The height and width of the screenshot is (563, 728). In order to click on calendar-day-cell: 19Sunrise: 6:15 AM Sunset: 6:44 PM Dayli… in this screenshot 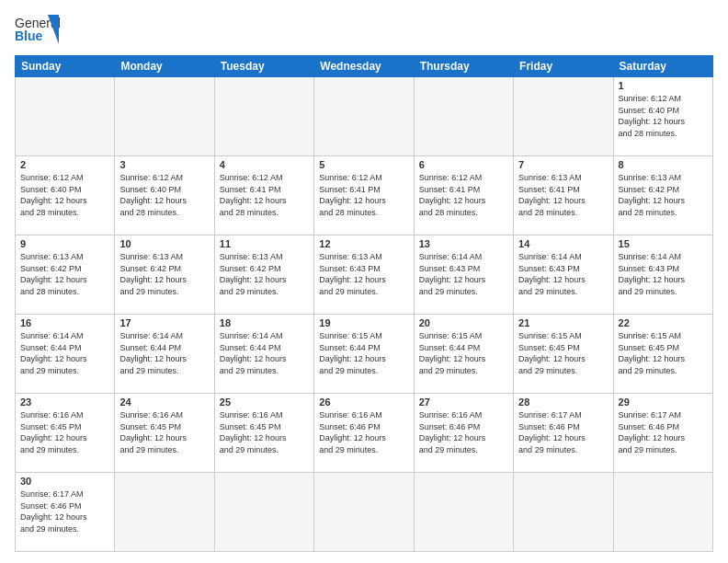, I will do `click(364, 354)`.